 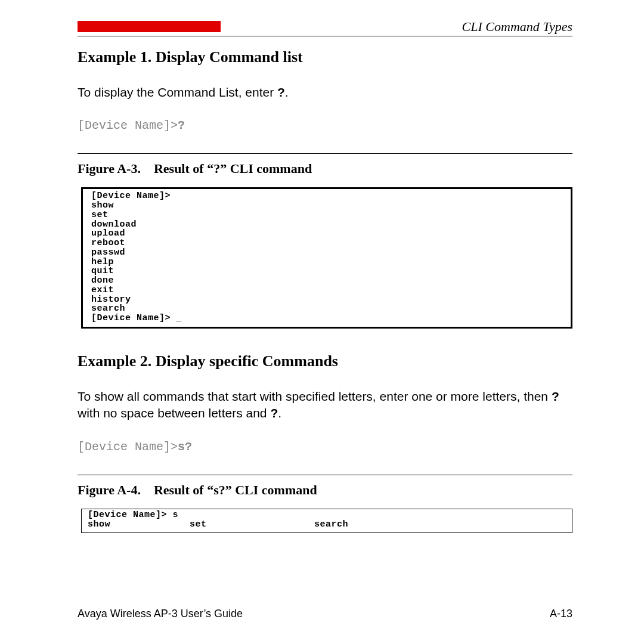 What do you see at coordinates (325, 36) in the screenshot?
I see `header-rule` at bounding box center [325, 36].